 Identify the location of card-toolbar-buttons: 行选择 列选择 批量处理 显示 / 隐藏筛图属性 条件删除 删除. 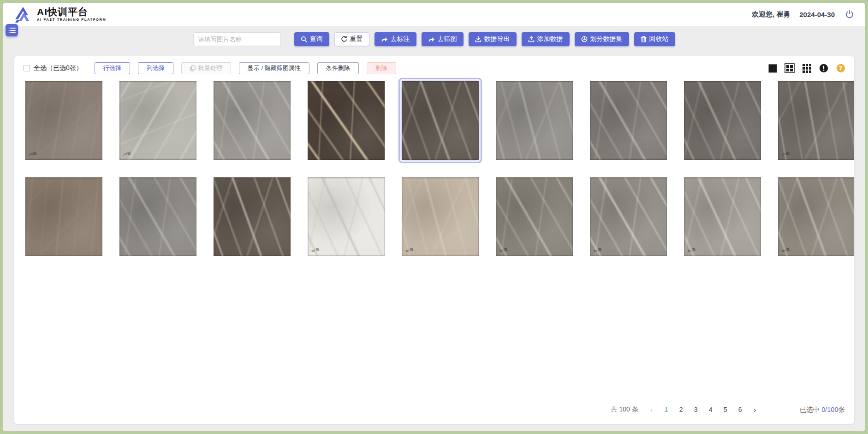
(245, 68).